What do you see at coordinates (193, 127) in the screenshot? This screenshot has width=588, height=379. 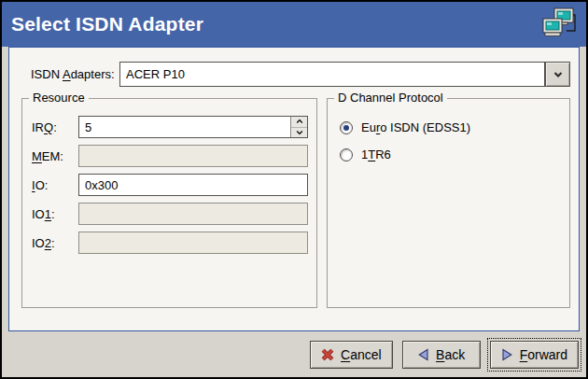 I see `irq-spinbox` at bounding box center [193, 127].